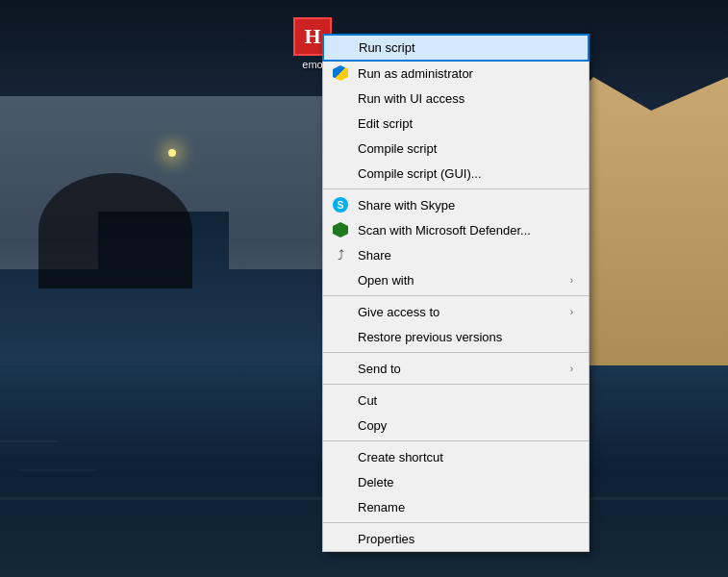  I want to click on defender-icon, so click(340, 230).